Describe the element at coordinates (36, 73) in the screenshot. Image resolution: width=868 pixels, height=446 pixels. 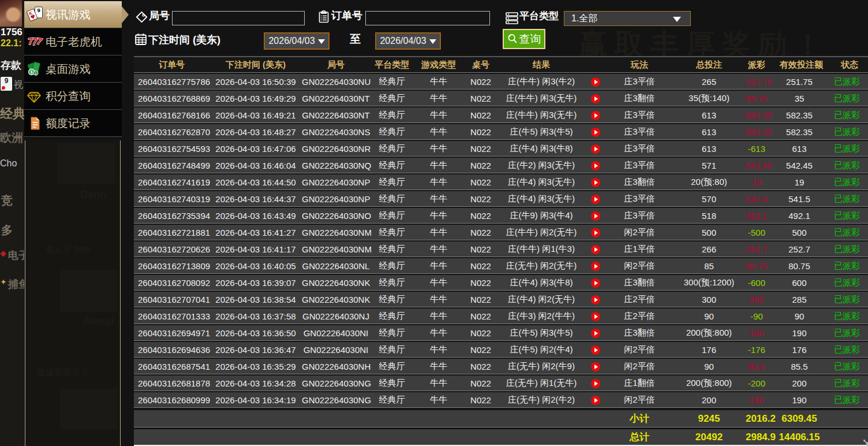
I see `svg-text: 1` at that location.